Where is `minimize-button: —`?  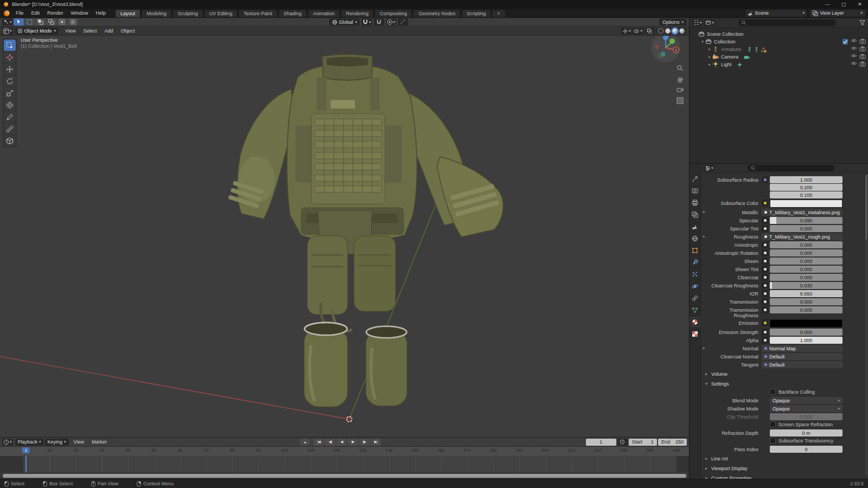 minimize-button: — is located at coordinates (827, 4).